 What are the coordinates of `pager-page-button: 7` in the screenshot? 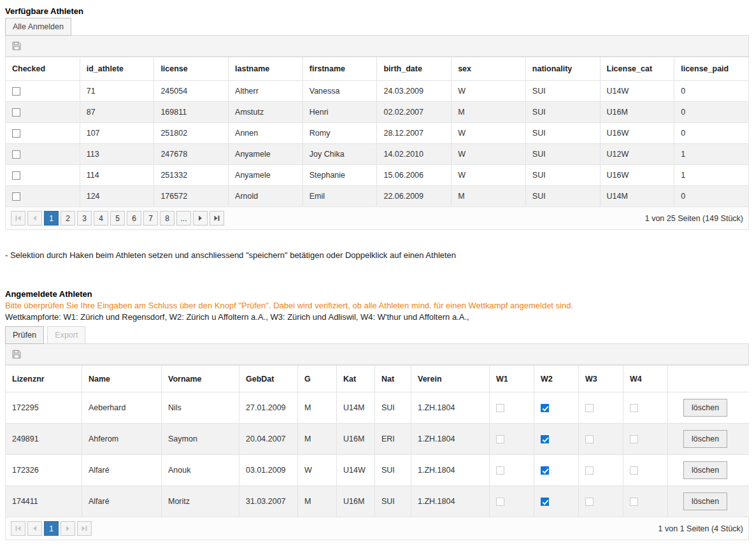 It's located at (150, 218).